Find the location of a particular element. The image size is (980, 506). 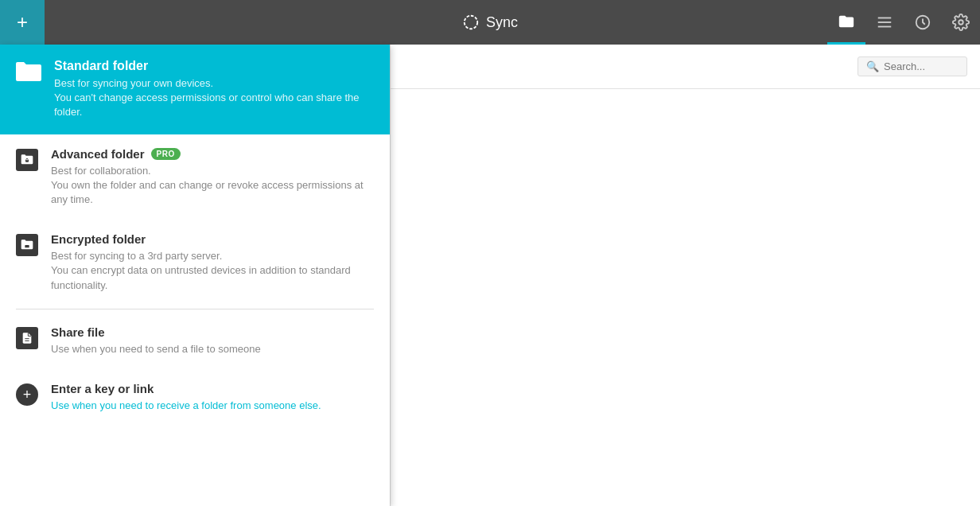

header-nav-icons is located at coordinates (904, 22).